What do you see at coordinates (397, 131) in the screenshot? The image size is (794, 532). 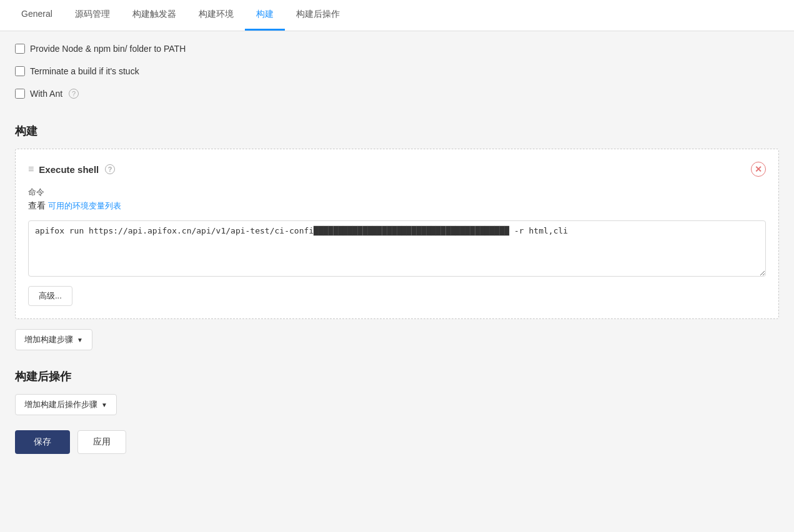 I see `build-section-title: 构建` at bounding box center [397, 131].